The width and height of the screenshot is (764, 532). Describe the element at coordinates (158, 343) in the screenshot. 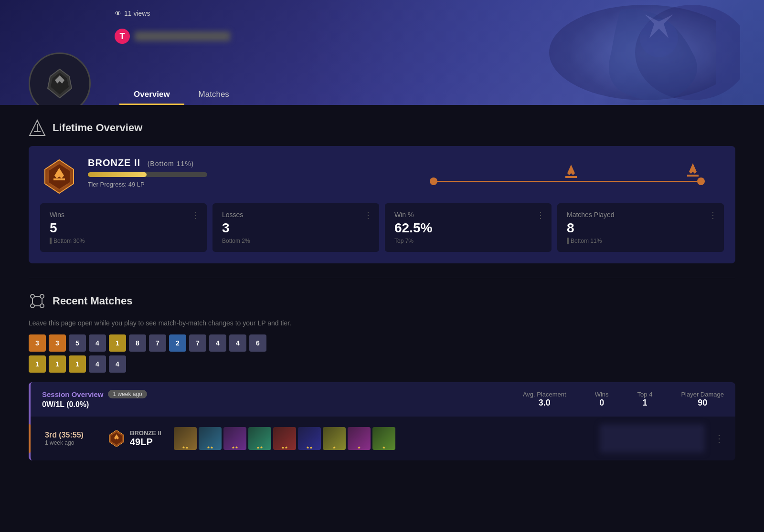

I see `badge-7: 7` at that location.